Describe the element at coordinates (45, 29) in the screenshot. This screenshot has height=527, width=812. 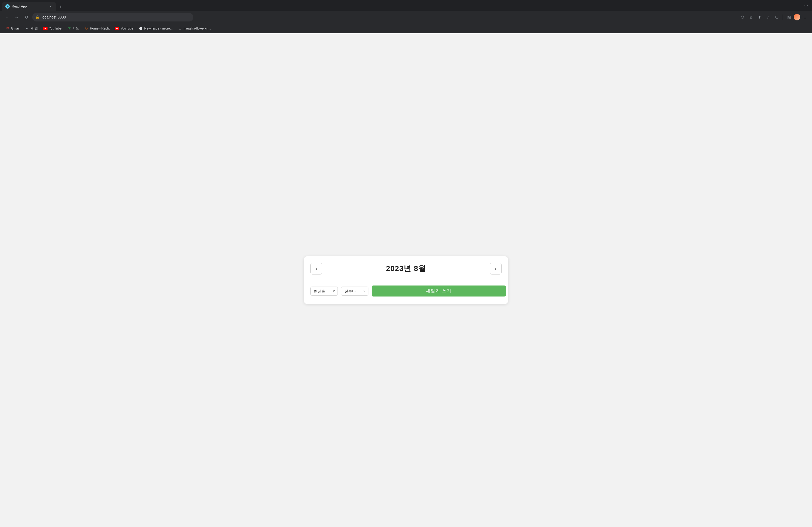
I see `youtube1-favicon: ▶` at that location.